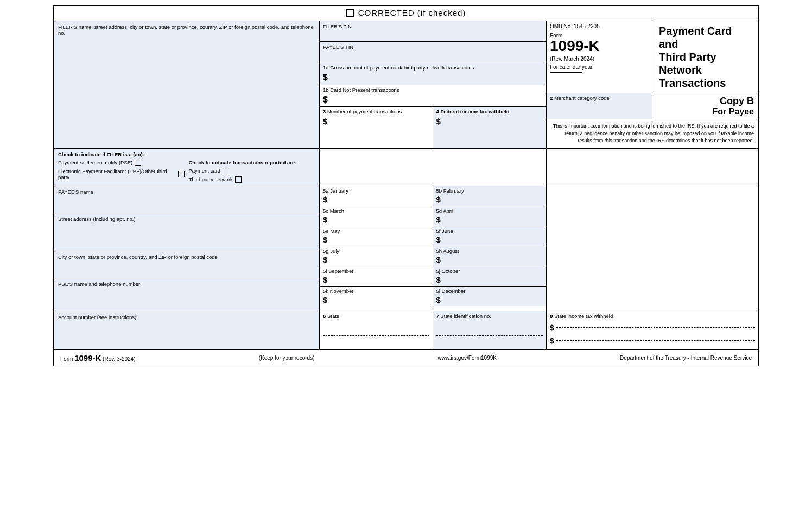 The image size is (812, 522). Describe the element at coordinates (187, 37) in the screenshot. I see `filer-name-area: FILER'S name, street address, city or to…` at that location.